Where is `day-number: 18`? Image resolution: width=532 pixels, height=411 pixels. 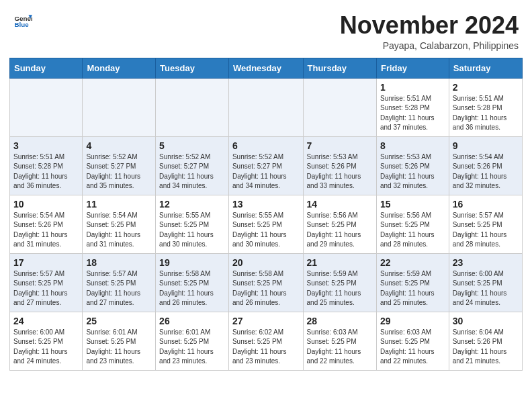
day-number: 18 is located at coordinates (119, 263).